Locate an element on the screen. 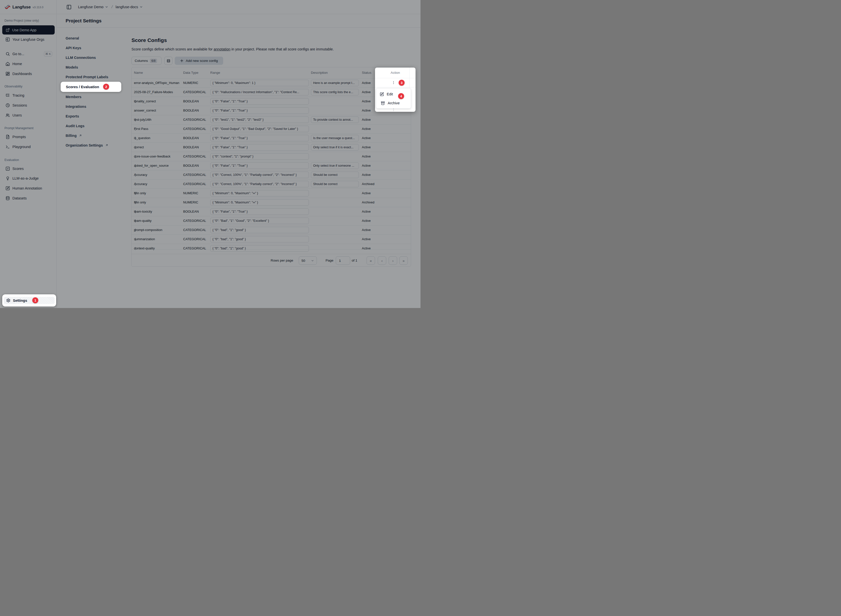 Image resolution: width=841 pixels, height=616 pixels. divider is located at coordinates (396, 78).